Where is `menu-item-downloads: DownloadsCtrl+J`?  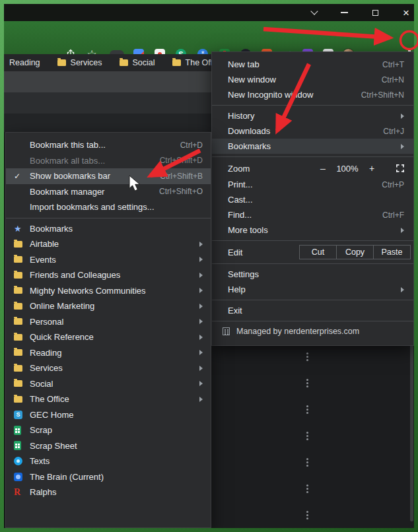
menu-item-downloads: DownloadsCtrl+J is located at coordinates (313, 131).